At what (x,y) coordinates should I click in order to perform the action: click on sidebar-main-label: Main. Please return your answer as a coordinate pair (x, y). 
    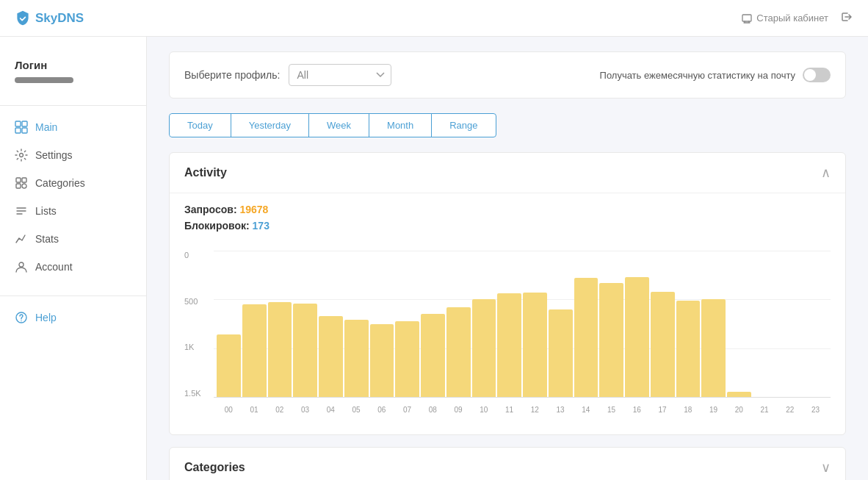
    Looking at the image, I should click on (46, 127).